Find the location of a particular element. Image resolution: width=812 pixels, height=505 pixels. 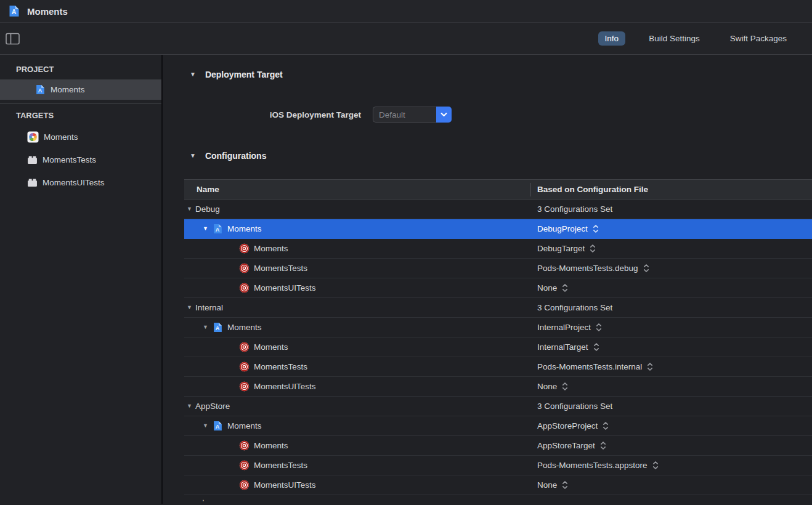

config-value-label: DebugProject is located at coordinates (562, 229).